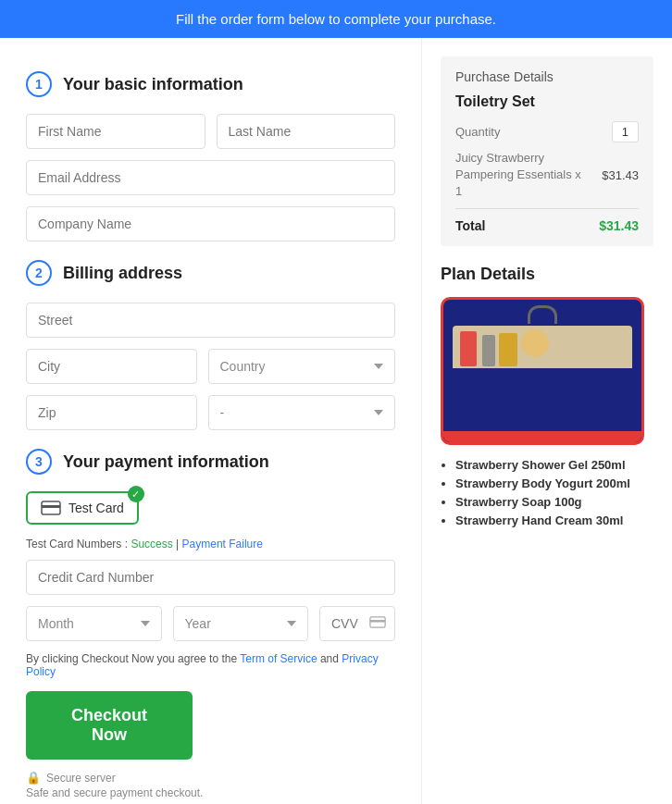  I want to click on bag-opening, so click(542, 349).